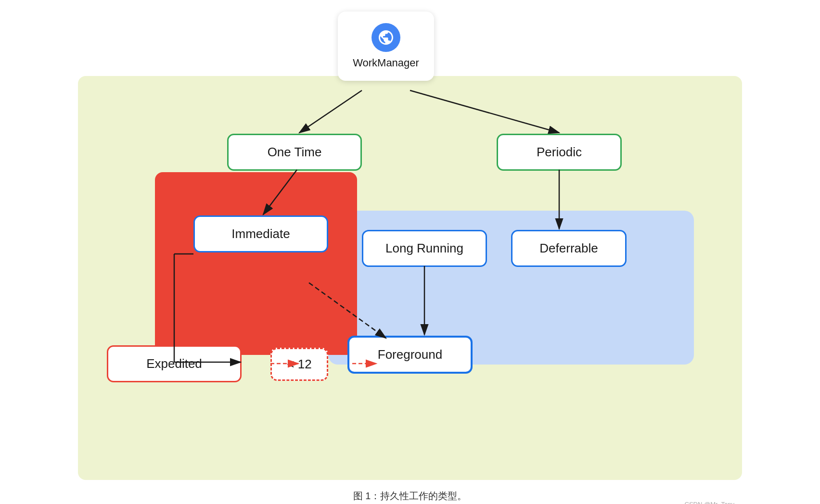  I want to click on periodic-box: Periodic, so click(559, 152).